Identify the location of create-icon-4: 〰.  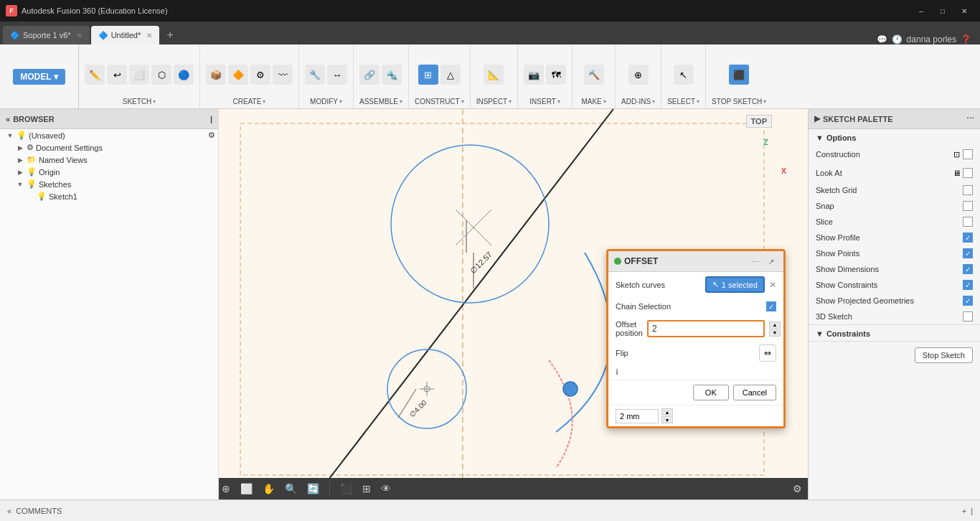
(283, 75).